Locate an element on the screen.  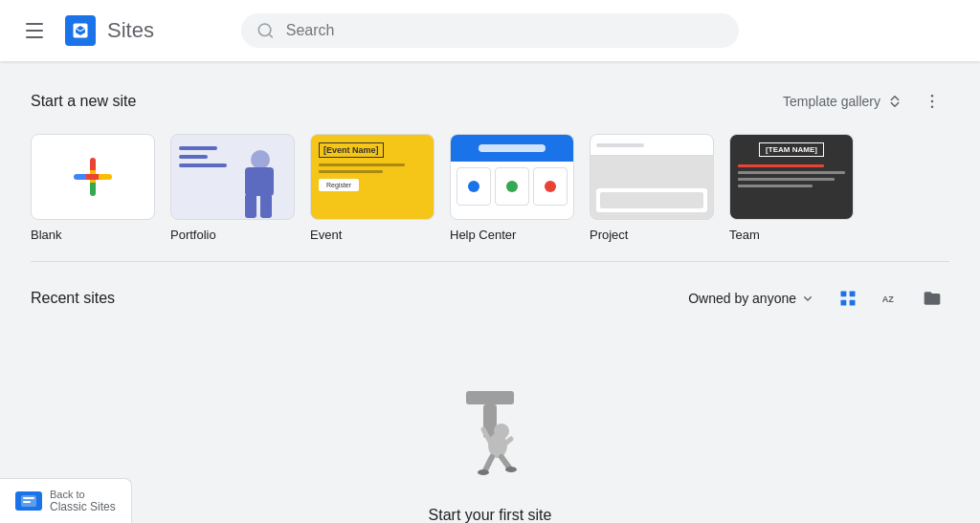
app-title: Sites is located at coordinates (130, 31).